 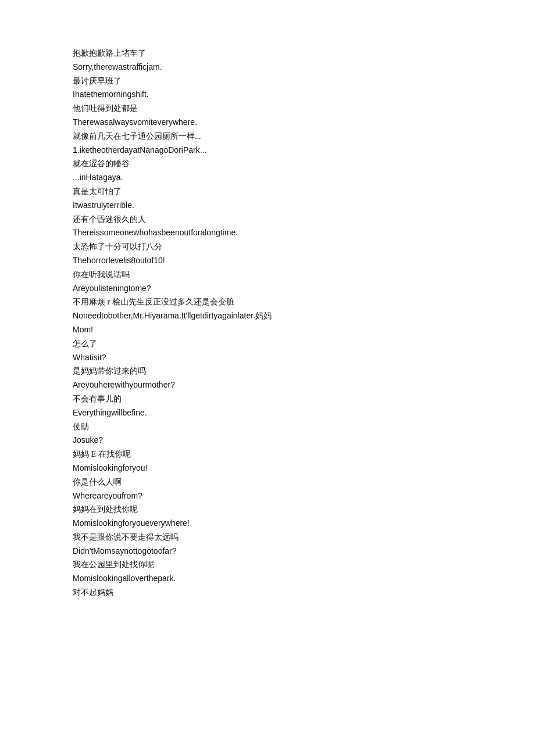 I want to click on subtitle-line-23: 是妈妈带你过来的吗, so click(x=268, y=371).